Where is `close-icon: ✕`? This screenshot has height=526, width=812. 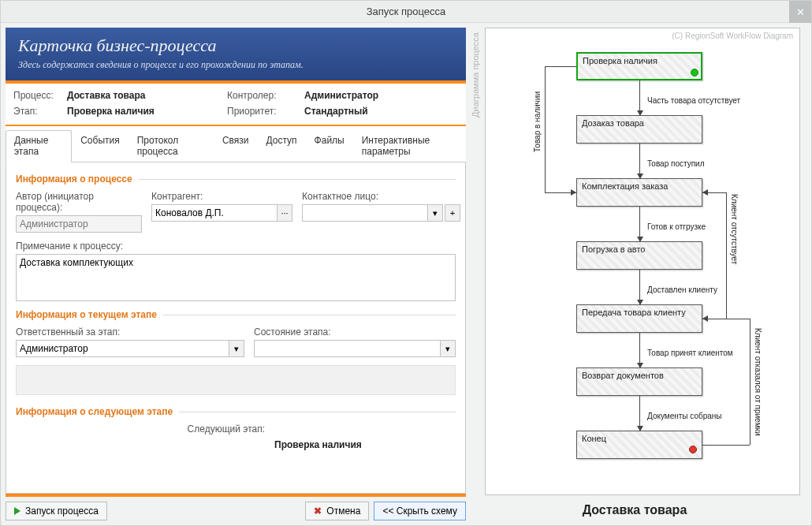 close-icon: ✕ is located at coordinates (800, 12).